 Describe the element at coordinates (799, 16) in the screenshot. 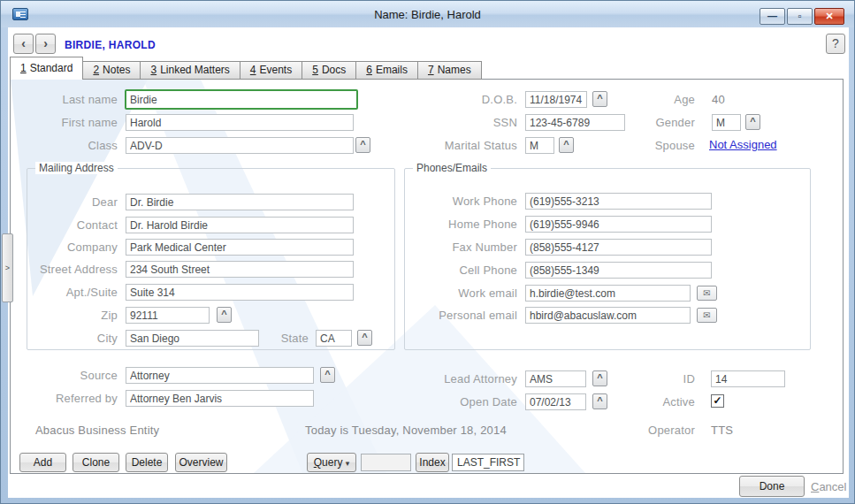

I see `maximize-button: ▫` at that location.